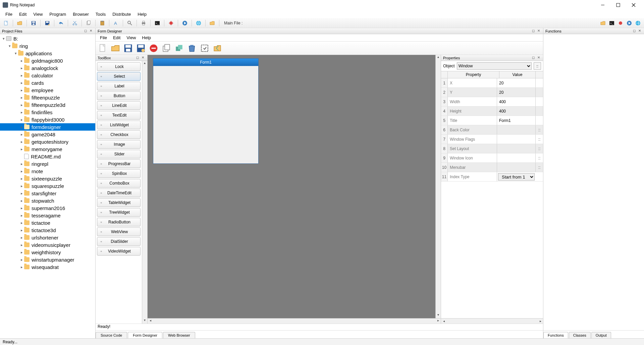 The height and width of the screenshot is (345, 644). Describe the element at coordinates (9, 14) in the screenshot. I see `menu-file: File` at that location.